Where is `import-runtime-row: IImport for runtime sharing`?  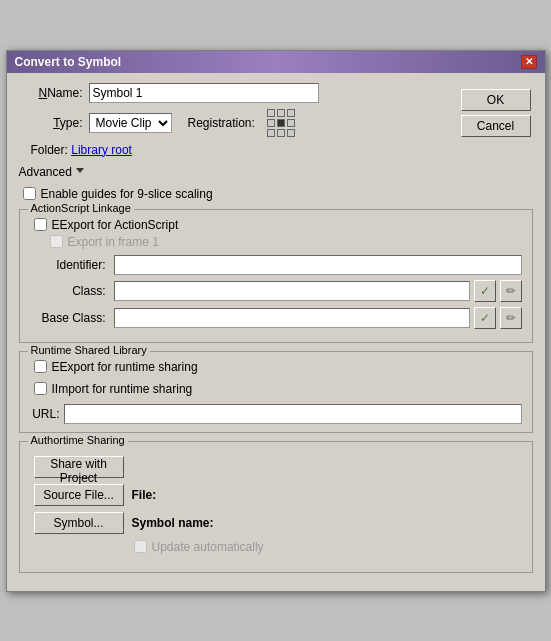 import-runtime-row: IImport for runtime sharing is located at coordinates (276, 389).